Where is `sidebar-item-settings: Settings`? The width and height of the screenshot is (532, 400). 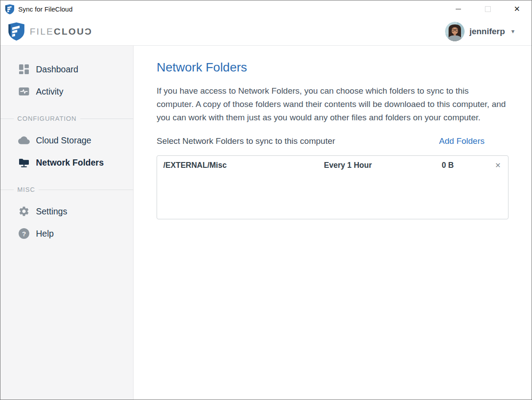
sidebar-item-settings: Settings is located at coordinates (67, 211).